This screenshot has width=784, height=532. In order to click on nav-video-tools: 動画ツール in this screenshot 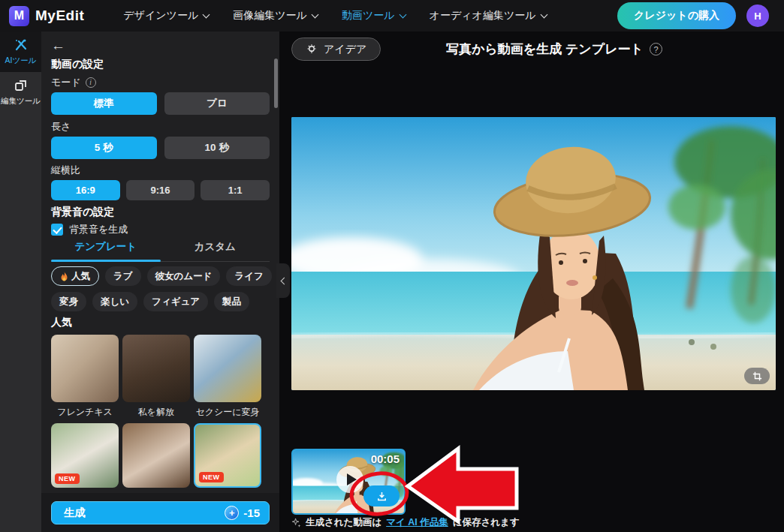, I will do `click(374, 16)`.